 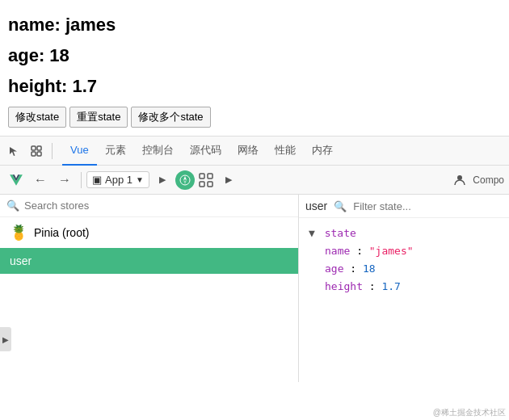 I want to click on tab-vue: Vue, so click(x=79, y=151).